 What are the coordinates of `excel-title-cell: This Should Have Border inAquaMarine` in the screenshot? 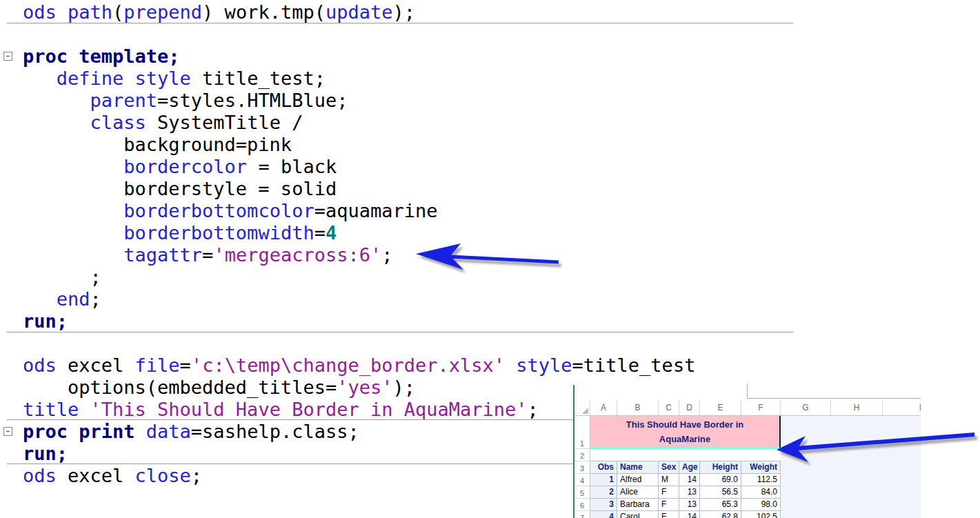 It's located at (686, 432).